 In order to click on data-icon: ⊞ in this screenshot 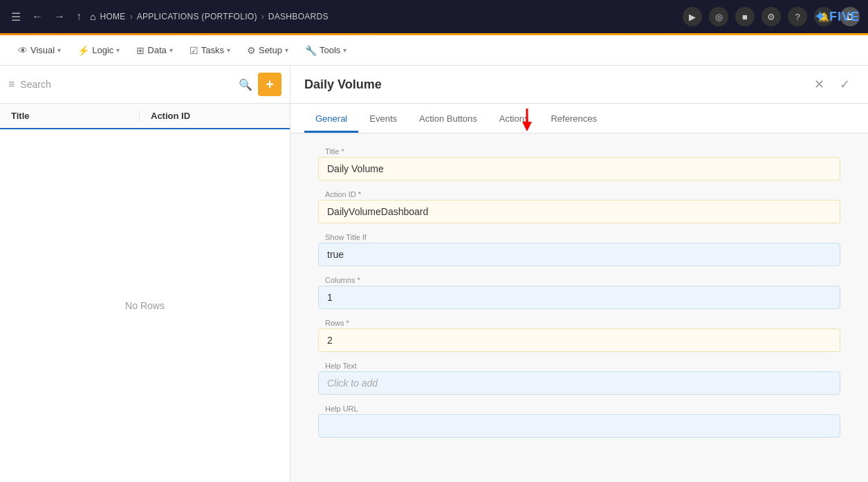, I will do `click(140, 50)`.